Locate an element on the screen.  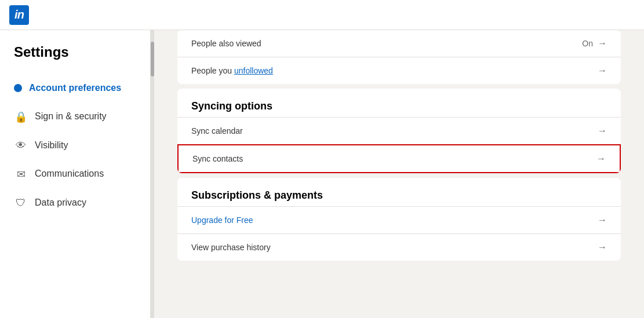
sidebar-title: Settings is located at coordinates (75, 59).